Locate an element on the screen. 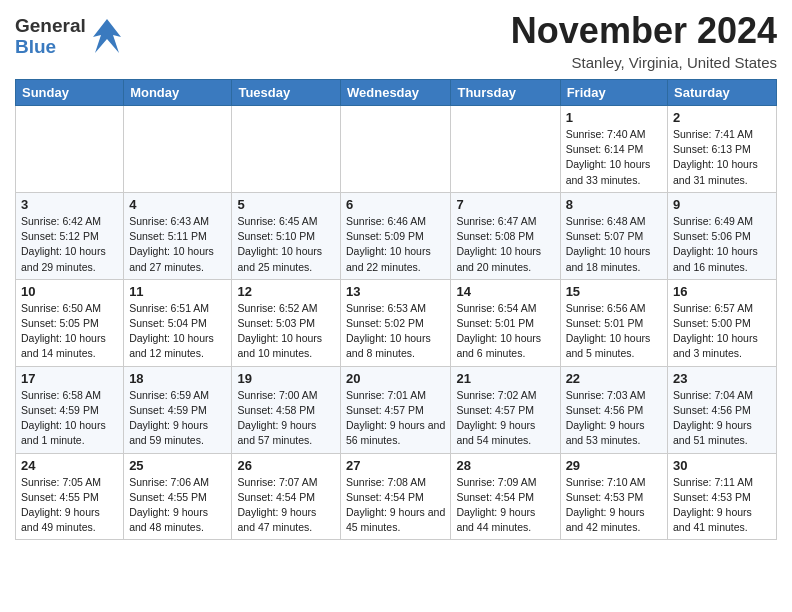 This screenshot has width=792, height=612. day-number: 20 is located at coordinates (396, 378).